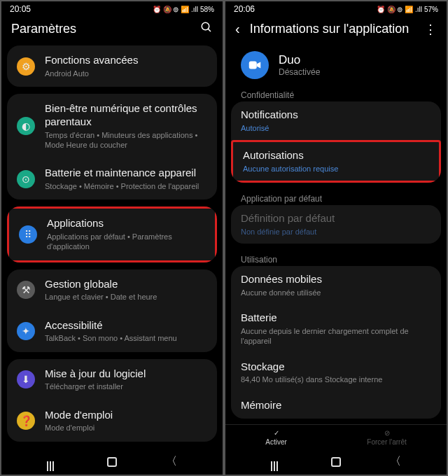 The image size is (448, 476). I want to click on app-header: Duo Désactivée, so click(336, 66).